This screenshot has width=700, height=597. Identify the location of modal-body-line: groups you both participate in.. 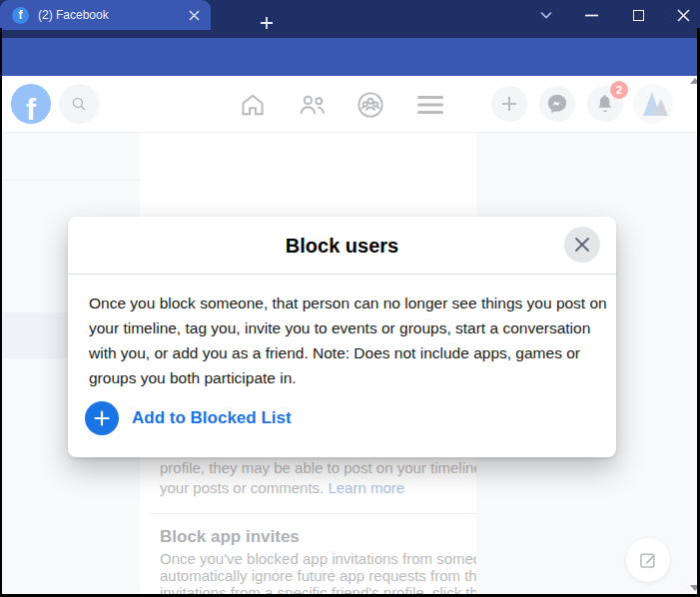
(344, 377).